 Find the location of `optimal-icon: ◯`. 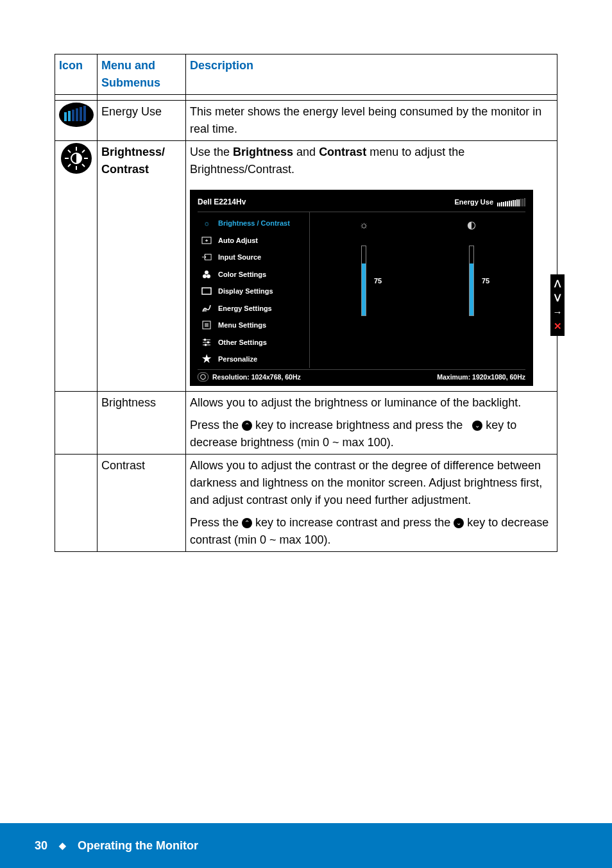

optimal-icon: ◯ is located at coordinates (203, 377).